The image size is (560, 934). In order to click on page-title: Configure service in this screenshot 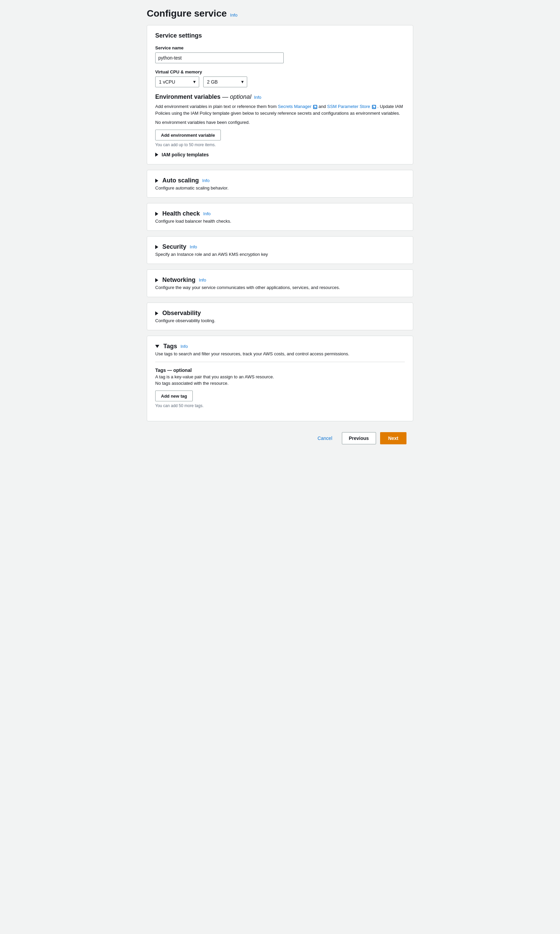, I will do `click(187, 14)`.